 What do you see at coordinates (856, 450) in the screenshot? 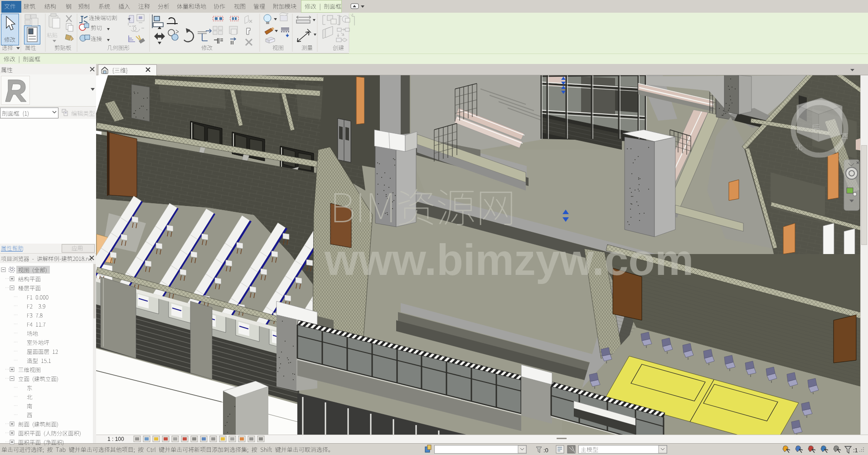
I see `svg-text: :1` at bounding box center [856, 450].